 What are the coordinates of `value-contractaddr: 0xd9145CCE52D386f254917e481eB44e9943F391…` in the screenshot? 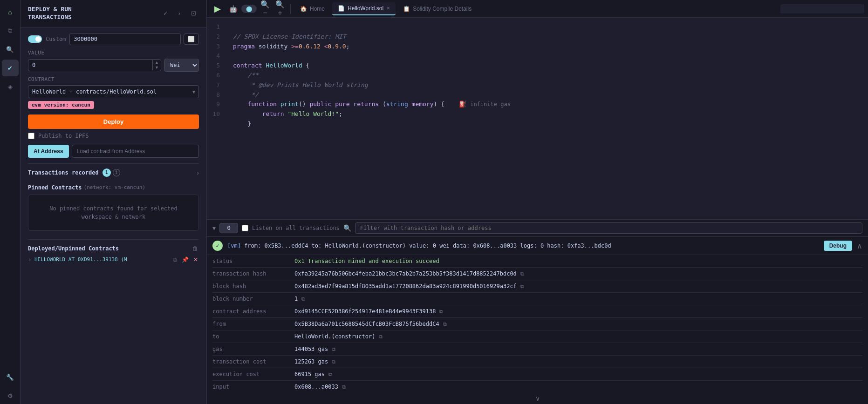 It's located at (369, 311).